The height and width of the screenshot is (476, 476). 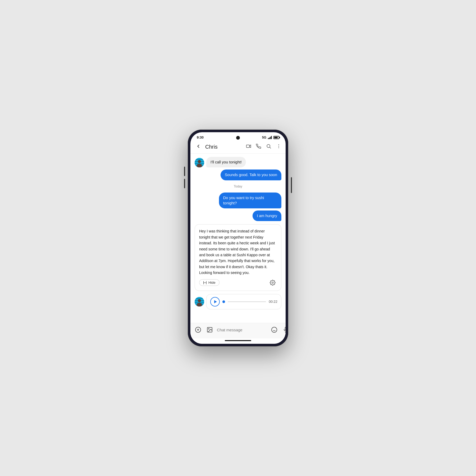 What do you see at coordinates (271, 138) in the screenshot?
I see `status-right: 5G` at bounding box center [271, 138].